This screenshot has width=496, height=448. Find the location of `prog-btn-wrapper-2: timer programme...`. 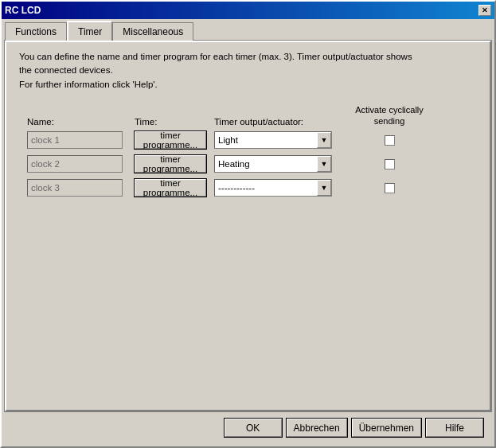

prog-btn-wrapper-2: timer programme... is located at coordinates (174, 164).